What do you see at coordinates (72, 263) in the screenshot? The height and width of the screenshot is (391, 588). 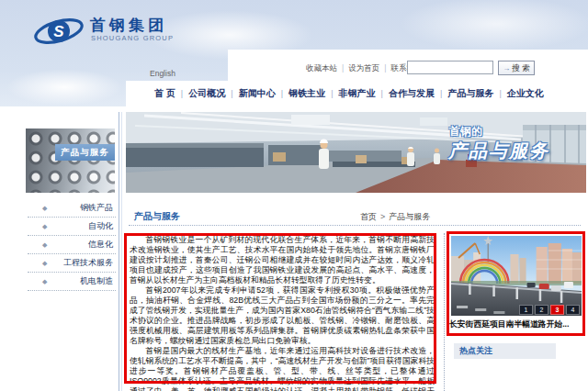 I see `sidebar-item-engineering-services: ◆工程技术服务` at bounding box center [72, 263].